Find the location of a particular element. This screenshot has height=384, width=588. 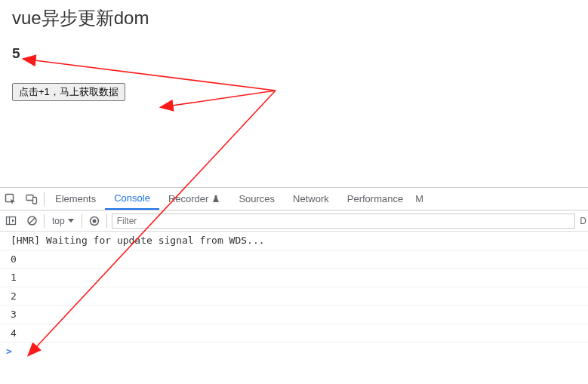

log-line: 3 is located at coordinates (294, 315).